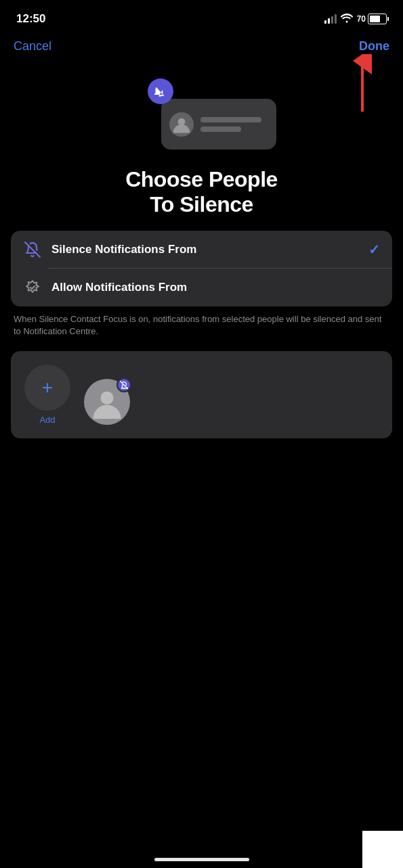 This screenshot has width=403, height=868. Describe the element at coordinates (47, 388) in the screenshot. I see `plus-icon: +` at that location.